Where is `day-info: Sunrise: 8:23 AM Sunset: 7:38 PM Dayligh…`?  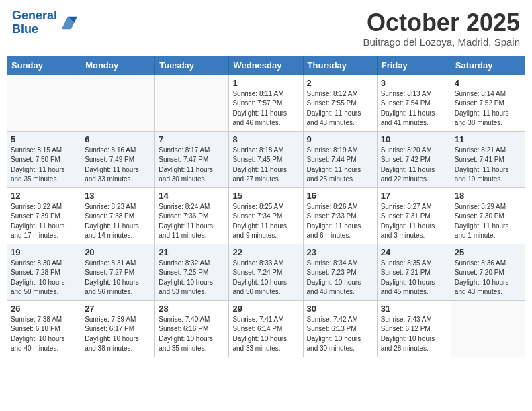
day-info: Sunrise: 8:23 AM Sunset: 7:38 PM Dayligh… is located at coordinates (118, 222).